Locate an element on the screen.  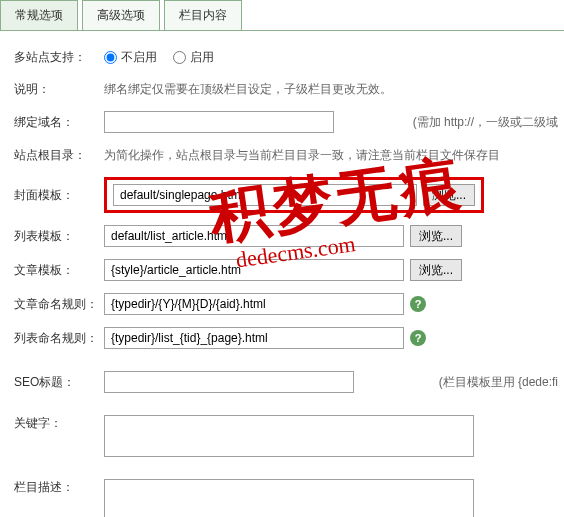
domain-input is located at coordinates (219, 122).